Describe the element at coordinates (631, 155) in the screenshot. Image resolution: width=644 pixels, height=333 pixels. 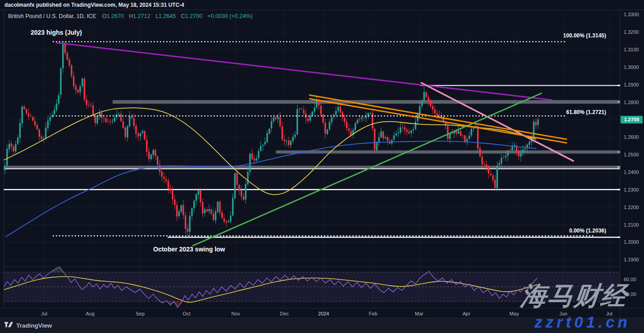
I see `price-axis-label: 1.2500` at that location.